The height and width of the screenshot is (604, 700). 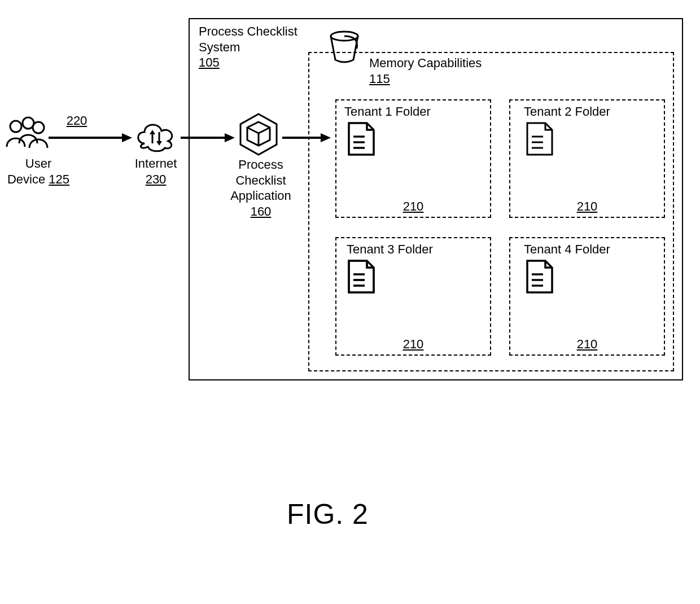 What do you see at coordinates (261, 181) in the screenshot?
I see `app-line2: Checklist` at bounding box center [261, 181].